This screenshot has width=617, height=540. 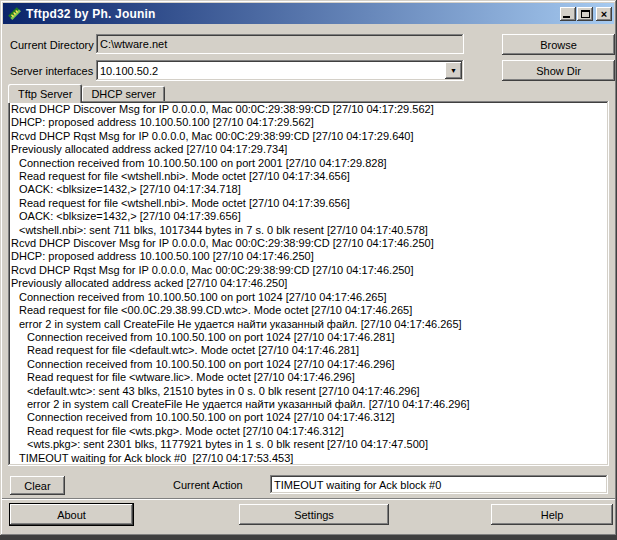 What do you see at coordinates (308, 458) in the screenshot?
I see `log-line: TIMEOUT waiting for Ack block #0 [27/10 …` at bounding box center [308, 458].